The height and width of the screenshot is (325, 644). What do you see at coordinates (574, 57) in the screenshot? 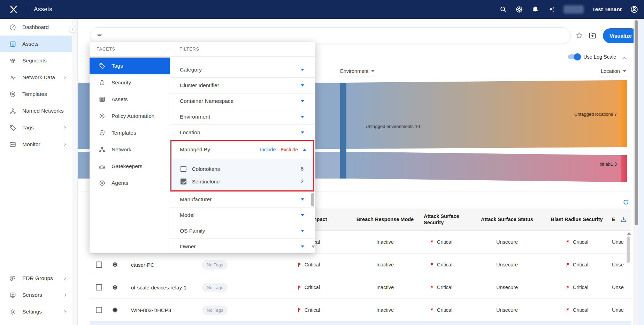
I see `log-scale-toggle` at bounding box center [574, 57].